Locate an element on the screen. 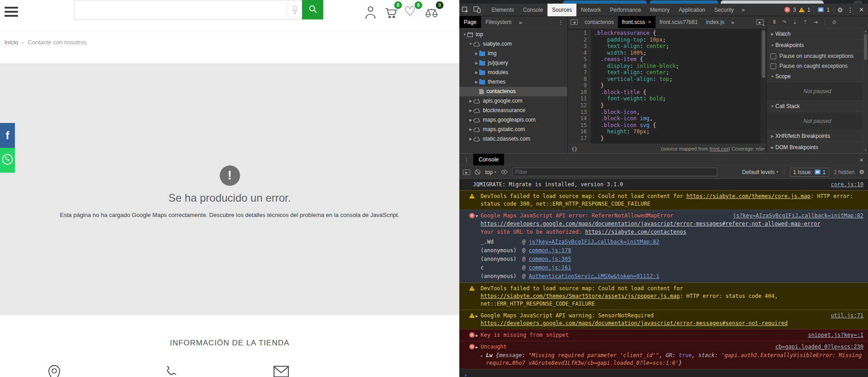 The image size is (868, 377). console-object: ▸Lw {message: "Missing required paramete… is located at coordinates (672, 359).